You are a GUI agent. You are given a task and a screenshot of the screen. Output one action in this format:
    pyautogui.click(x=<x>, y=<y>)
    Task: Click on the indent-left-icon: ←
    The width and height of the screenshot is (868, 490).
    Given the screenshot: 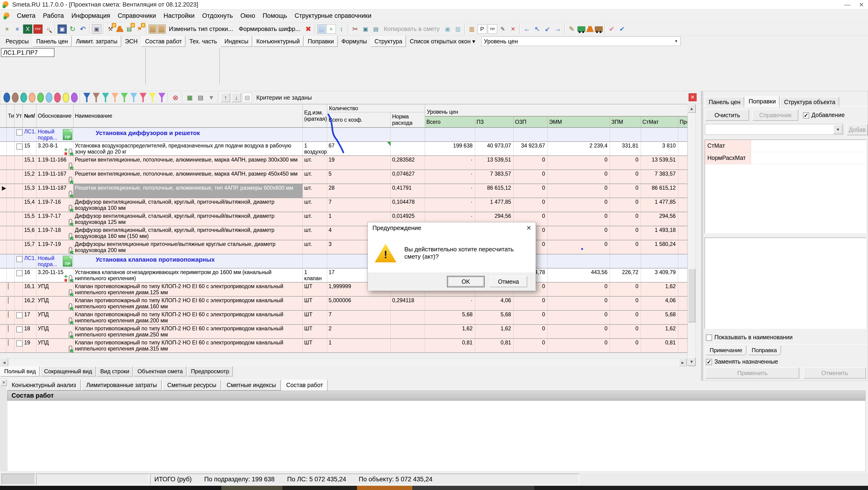 What is the action you would take?
    pyautogui.click(x=527, y=29)
    